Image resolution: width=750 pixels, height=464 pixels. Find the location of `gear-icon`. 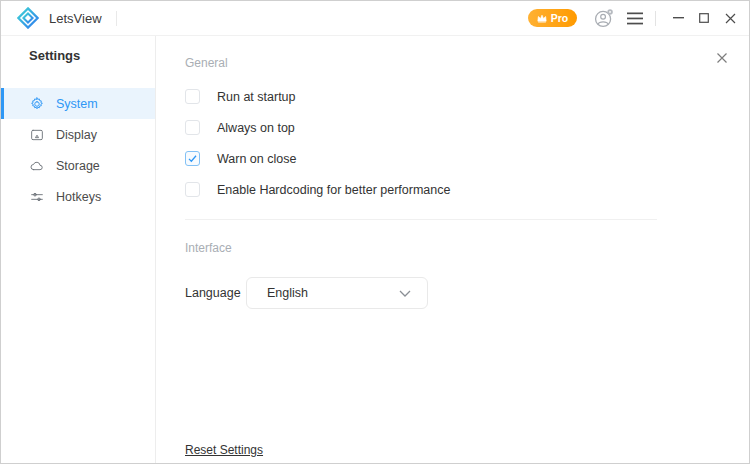

gear-icon is located at coordinates (37, 104).